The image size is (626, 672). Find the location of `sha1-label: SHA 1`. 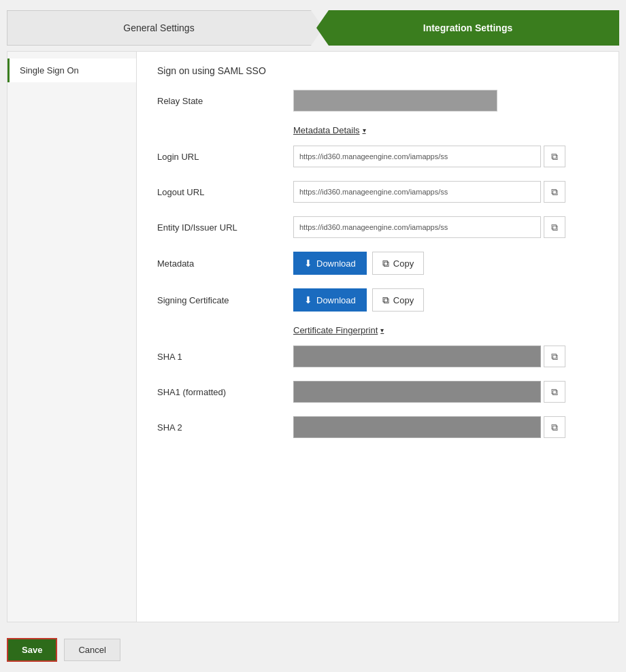

sha1-label: SHA 1 is located at coordinates (225, 356).